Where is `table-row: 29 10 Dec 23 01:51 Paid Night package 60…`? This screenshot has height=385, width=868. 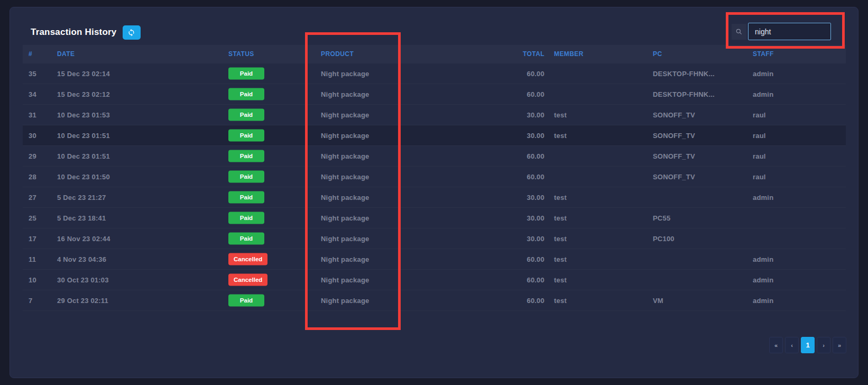 table-row: 29 10 Dec 23 01:51 Paid Night package 60… is located at coordinates (435, 157).